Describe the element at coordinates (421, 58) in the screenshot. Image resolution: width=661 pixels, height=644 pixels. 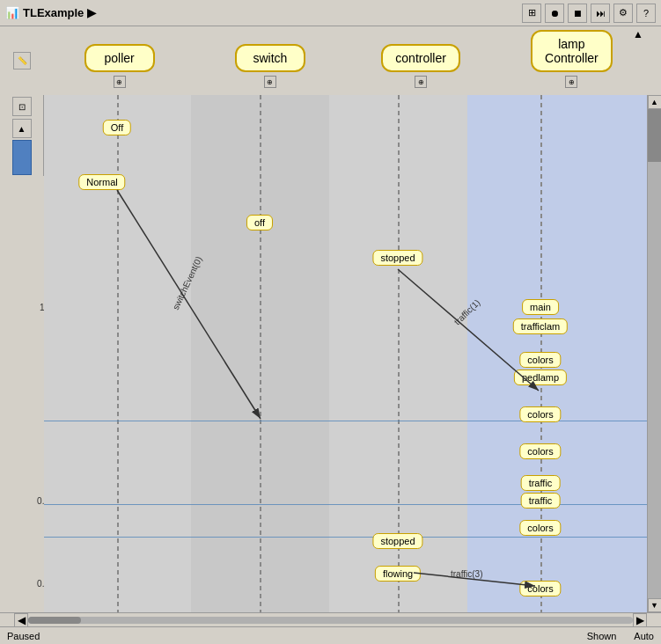
I see `actor-controller-label: controller` at that location.